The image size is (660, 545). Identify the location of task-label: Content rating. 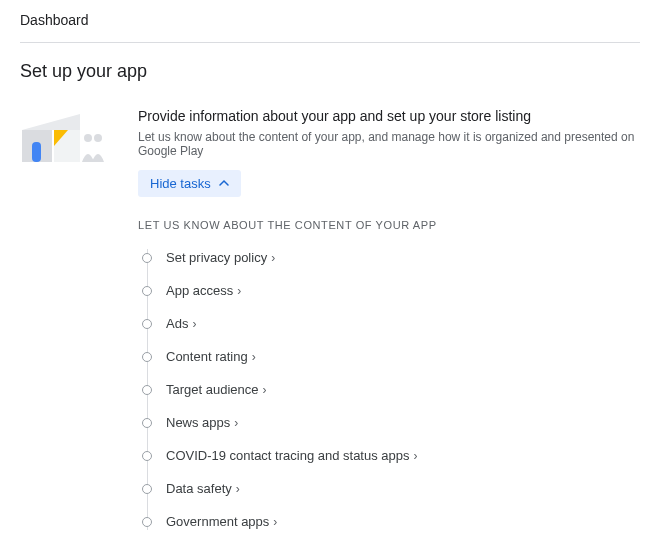
(207, 356).